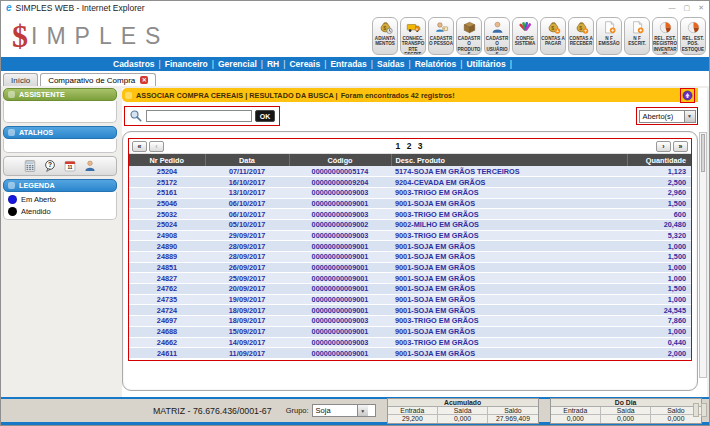  What do you see at coordinates (410, 146) in the screenshot?
I see `page-numbers: 1 2 3` at bounding box center [410, 146].